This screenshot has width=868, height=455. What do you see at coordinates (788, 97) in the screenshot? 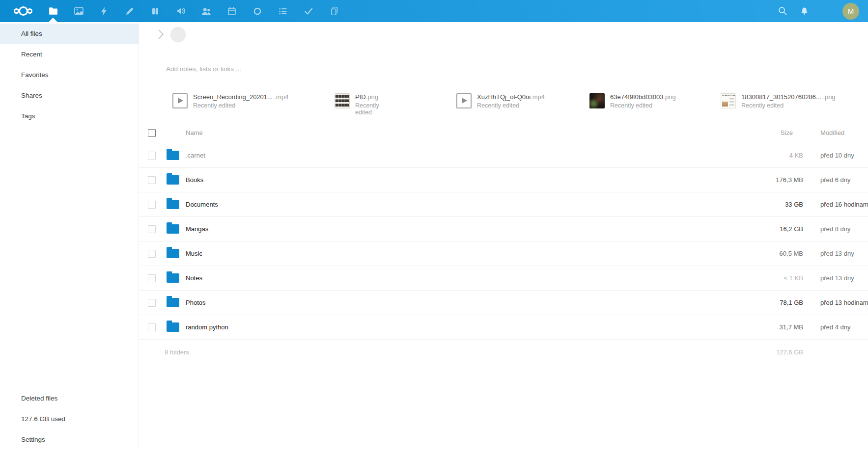
I see `recent-file-name: 18300817_301520760286... .png` at bounding box center [788, 97].